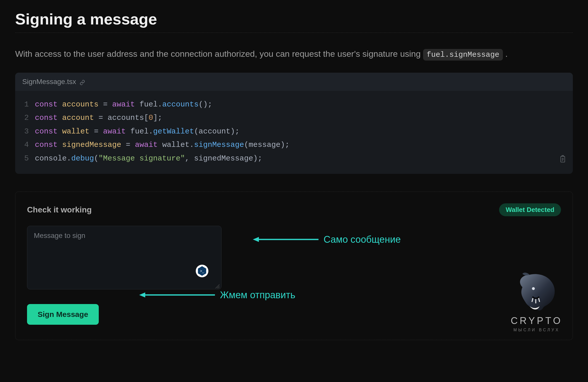  Describe the element at coordinates (82, 82) in the screenshot. I see `link-icon` at that location.